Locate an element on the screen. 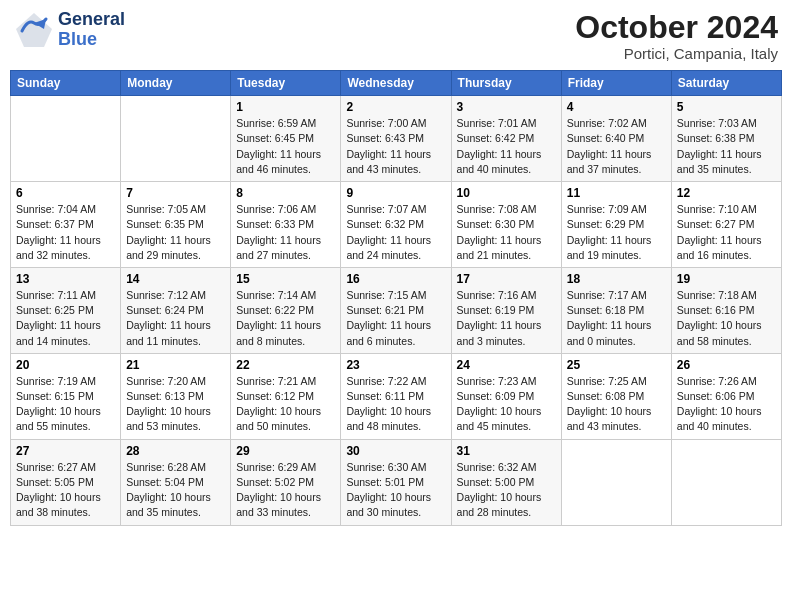 Image resolution: width=792 pixels, height=612 pixels. day-info: Sunrise: 7:16 AMSunset: 6:19 PMDaylight:… is located at coordinates (506, 318).